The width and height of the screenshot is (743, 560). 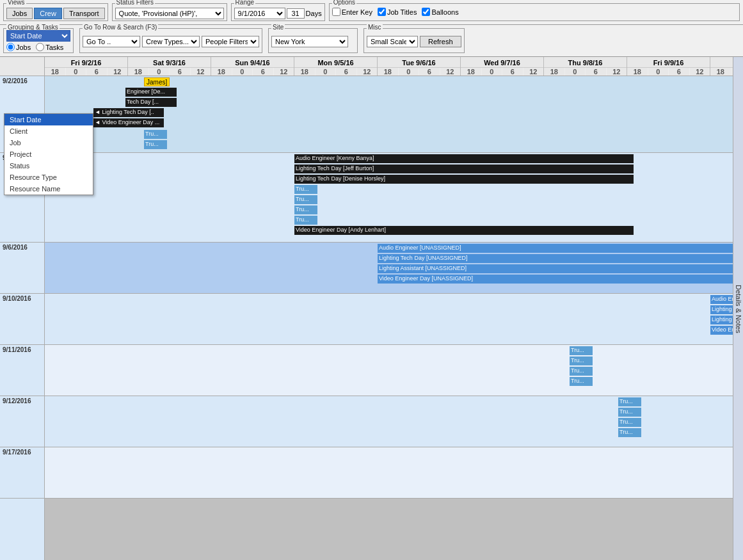 What do you see at coordinates (419, 67) in the screenshot?
I see `date-col-4: Tue 9/6/16 180612` at bounding box center [419, 67].